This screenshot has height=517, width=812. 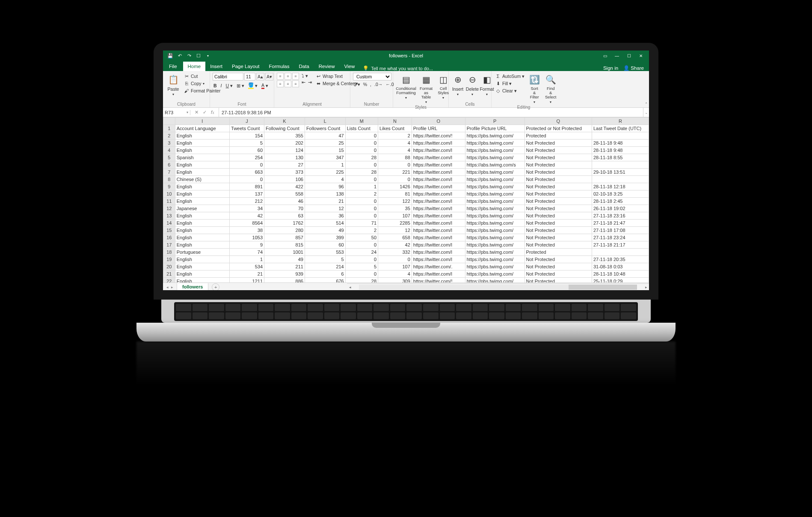 I want to click on cell: 50, so click(x=362, y=238).